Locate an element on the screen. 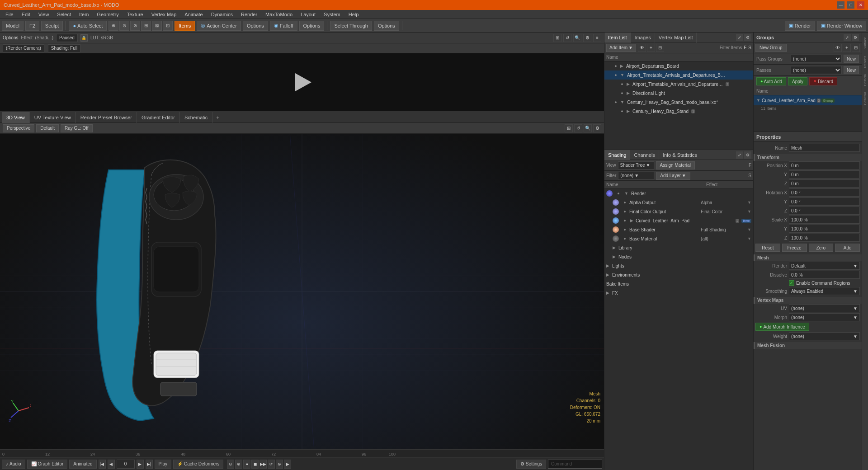 The image size is (868, 470). ray-gl-btn: Ray GL: Off is located at coordinates (77, 128).